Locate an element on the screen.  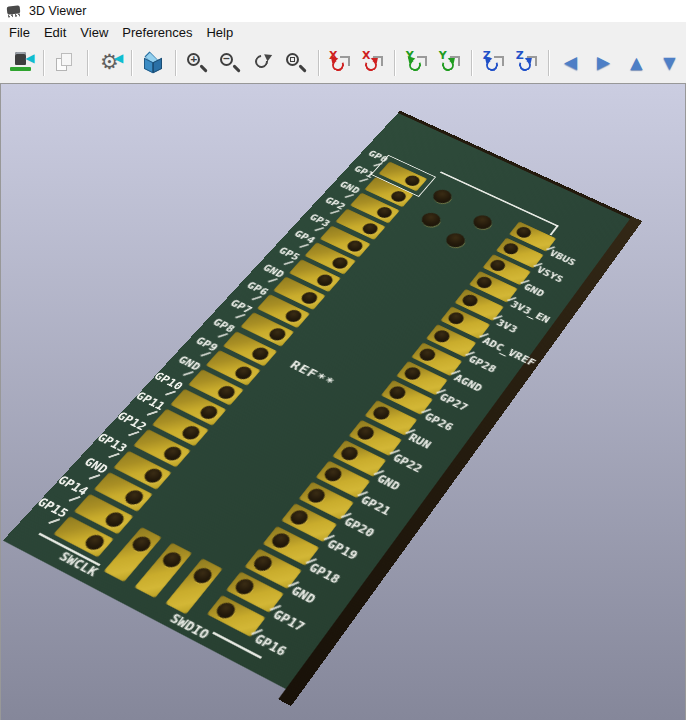
copy-image-icon is located at coordinates (65, 63).